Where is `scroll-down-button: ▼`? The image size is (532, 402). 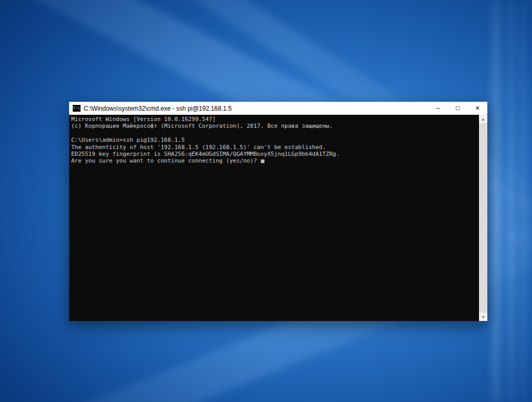
scroll-down-button: ▼ is located at coordinates (483, 317).